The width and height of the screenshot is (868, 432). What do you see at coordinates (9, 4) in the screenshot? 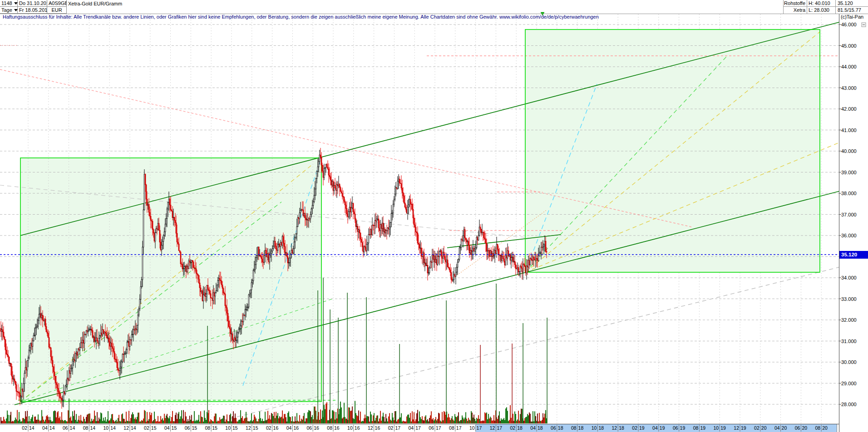
I see `candle-count-dropdown: 1148` at bounding box center [9, 4].